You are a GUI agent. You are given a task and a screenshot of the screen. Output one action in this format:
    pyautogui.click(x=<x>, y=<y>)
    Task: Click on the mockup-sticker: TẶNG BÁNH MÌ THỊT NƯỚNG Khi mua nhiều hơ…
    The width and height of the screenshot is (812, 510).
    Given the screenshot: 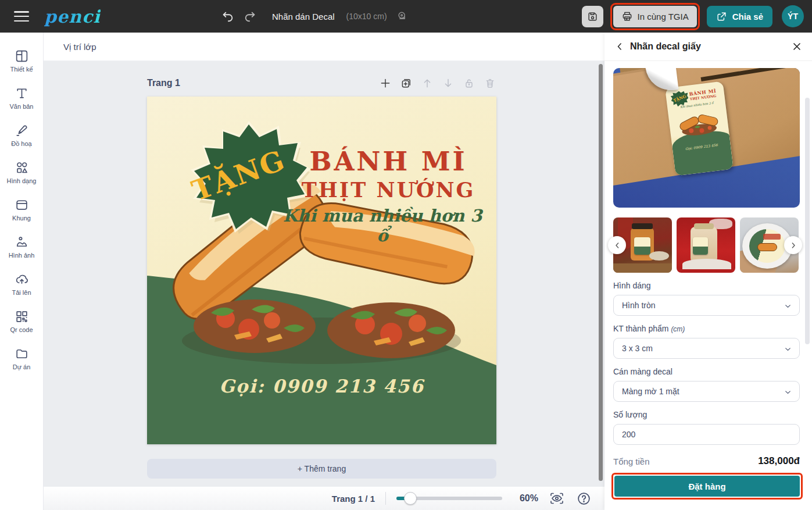 What is the action you would take?
    pyautogui.click(x=699, y=128)
    